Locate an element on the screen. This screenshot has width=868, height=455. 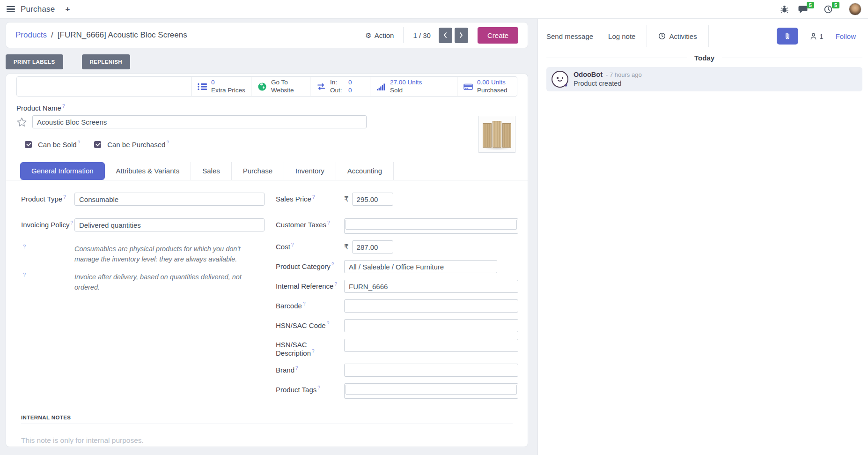
can-be-sold-checkbox: Can be Sold? is located at coordinates (52, 144).